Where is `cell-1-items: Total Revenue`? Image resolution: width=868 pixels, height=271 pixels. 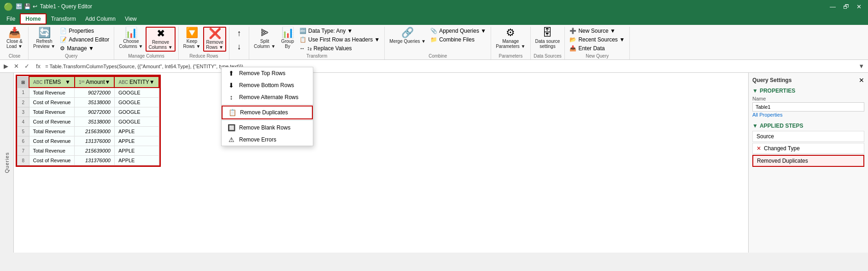 cell-1-items: Total Revenue is located at coordinates (52, 93).